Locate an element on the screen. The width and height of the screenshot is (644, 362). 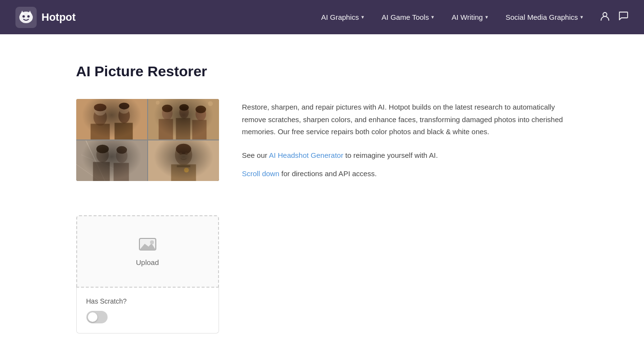
nav-ai-writing: AI Writing ▾ is located at coordinates (470, 17).